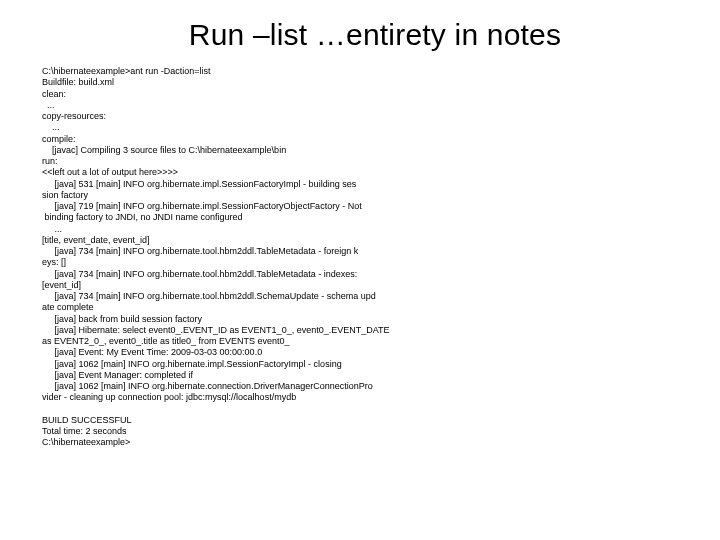  What do you see at coordinates (360, 35) in the screenshot?
I see `page-title: Run –list …entirety in notes` at bounding box center [360, 35].